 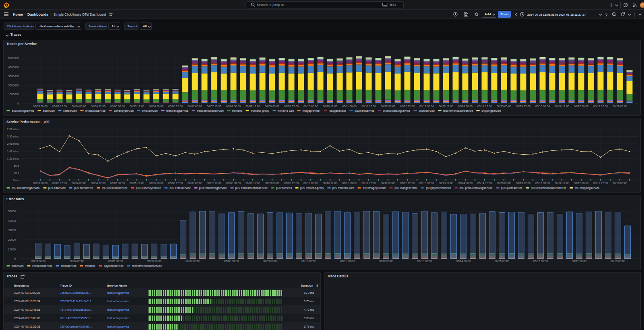 I want to click on svg-text: 10000, so click(x=12, y=249).